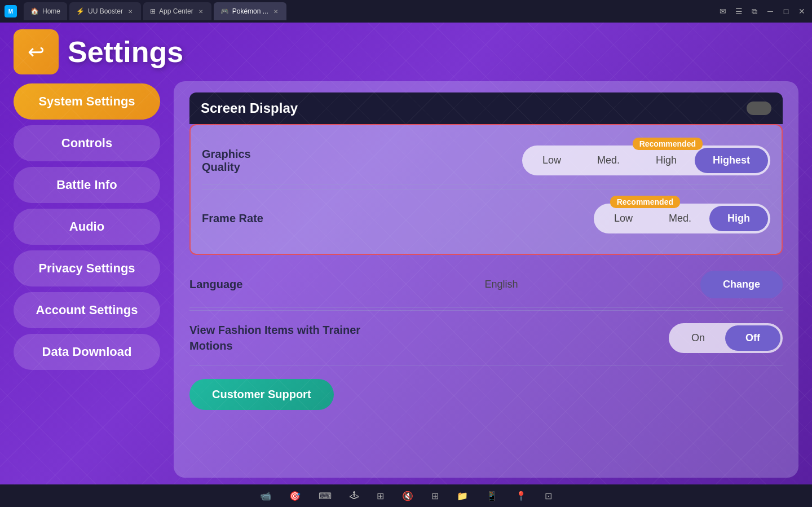  What do you see at coordinates (542, 160) in the screenshot?
I see `graphics-quality-controls: Recommended Low Med. High Highest` at bounding box center [542, 160].